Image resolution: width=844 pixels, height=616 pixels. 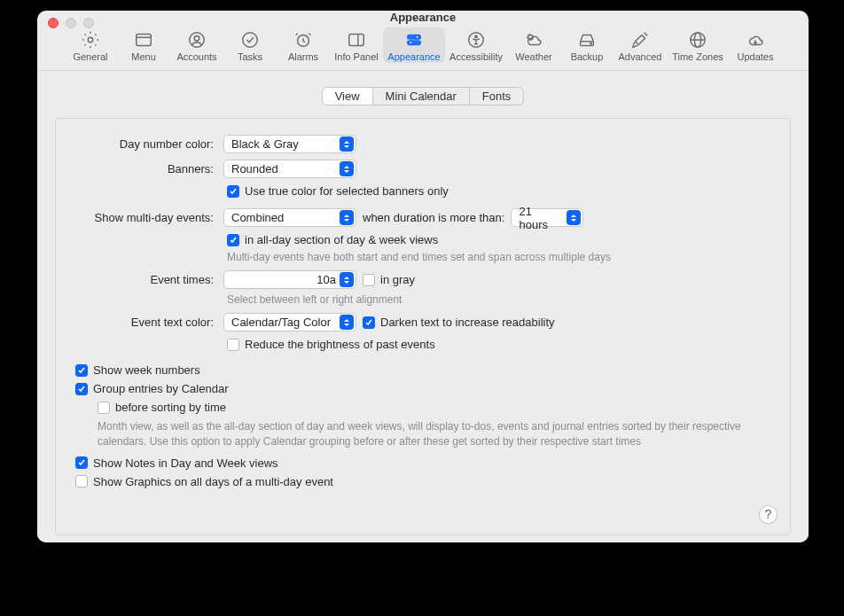 What do you see at coordinates (332, 344) in the screenshot?
I see `checkbox-reduce-brightness: Reduce the brightness of past events` at bounding box center [332, 344].